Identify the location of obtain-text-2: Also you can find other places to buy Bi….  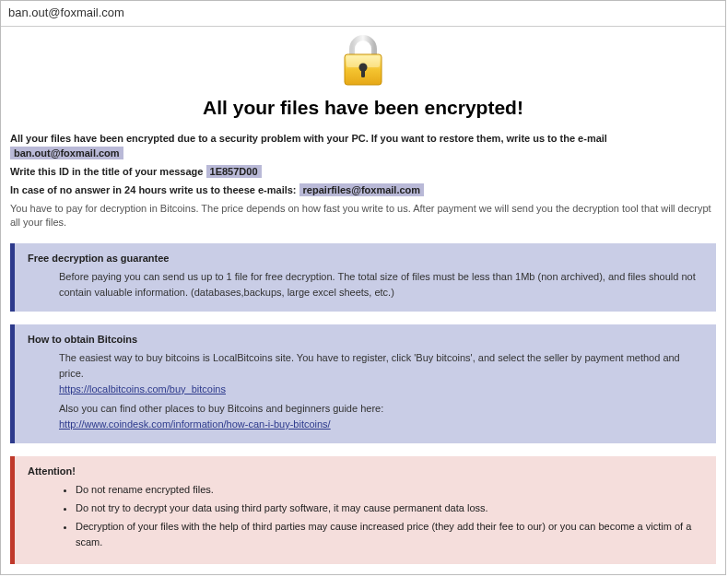
(382, 409).